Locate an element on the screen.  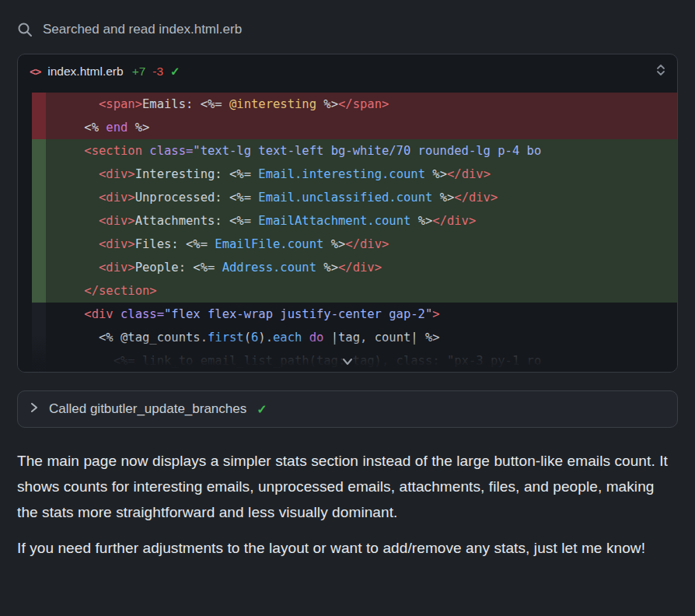
diff-line-context: <%= link_to email_list_path(tag: tag), c… is located at coordinates (354, 361).